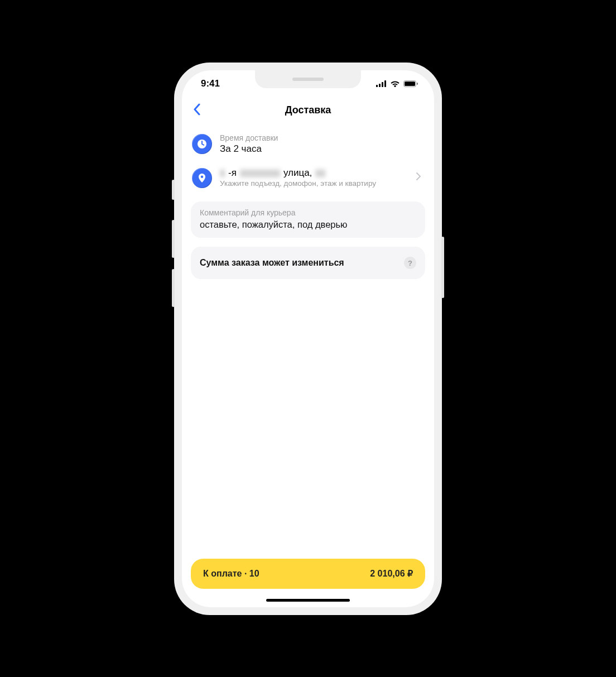 Image resolution: width=616 pixels, height=677 pixels. What do you see at coordinates (272, 263) in the screenshot?
I see `price-change-text: Сумма заказа может измениться` at bounding box center [272, 263].